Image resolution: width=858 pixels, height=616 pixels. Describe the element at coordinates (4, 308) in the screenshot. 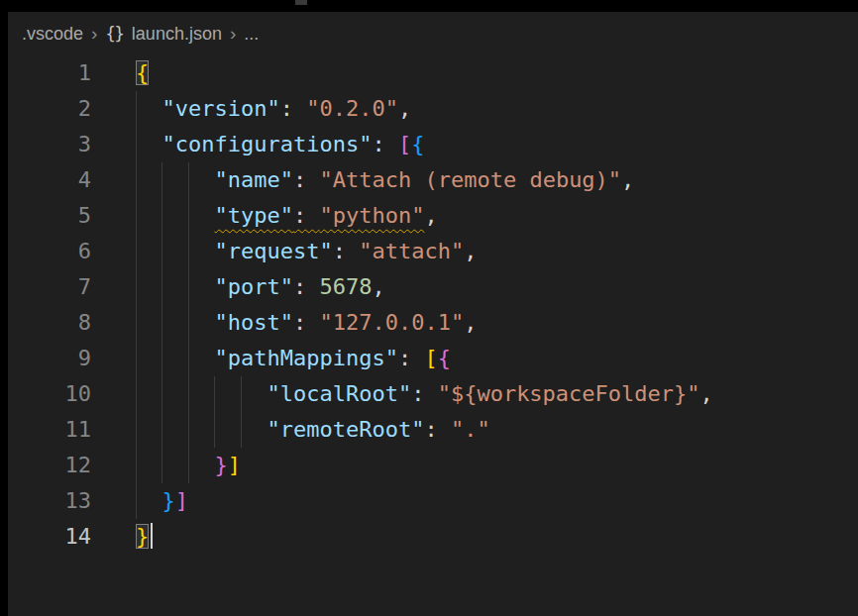

I see `window-left-edge` at that location.